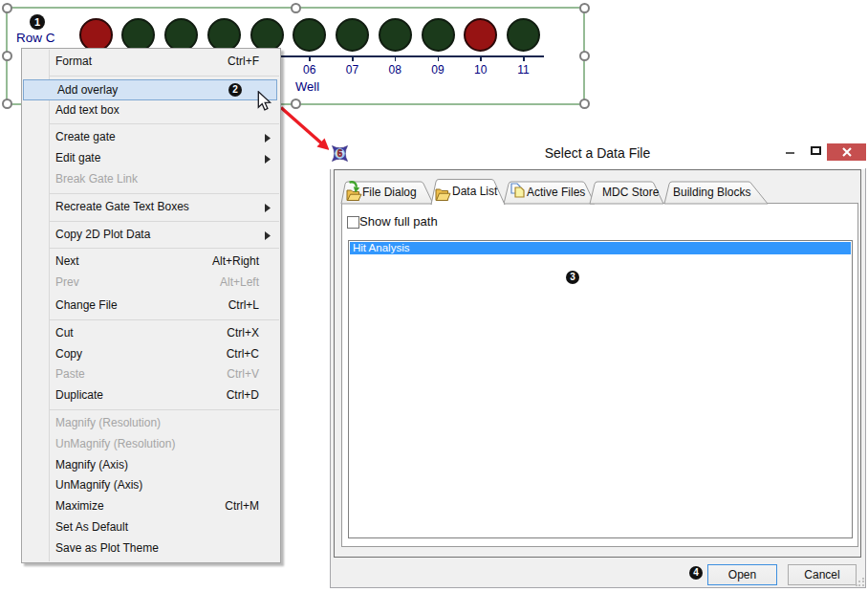 The width and height of the screenshot is (868, 592). I want to click on svg-text: Data List, so click(475, 191).